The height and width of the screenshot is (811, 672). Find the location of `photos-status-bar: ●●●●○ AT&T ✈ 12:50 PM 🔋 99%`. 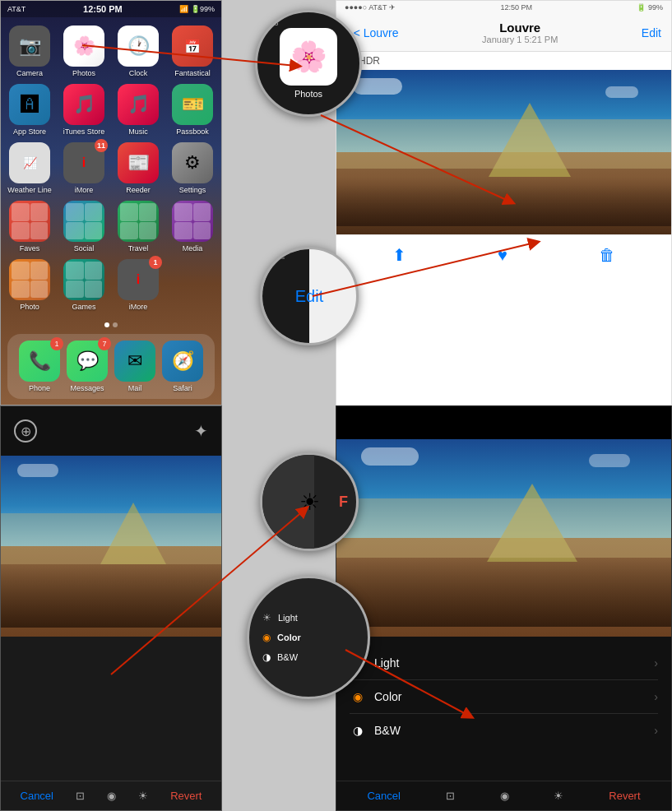

photos-status-bar: ●●●●○ AT&T ✈ 12:50 PM 🔋 99% is located at coordinates (503, 7).